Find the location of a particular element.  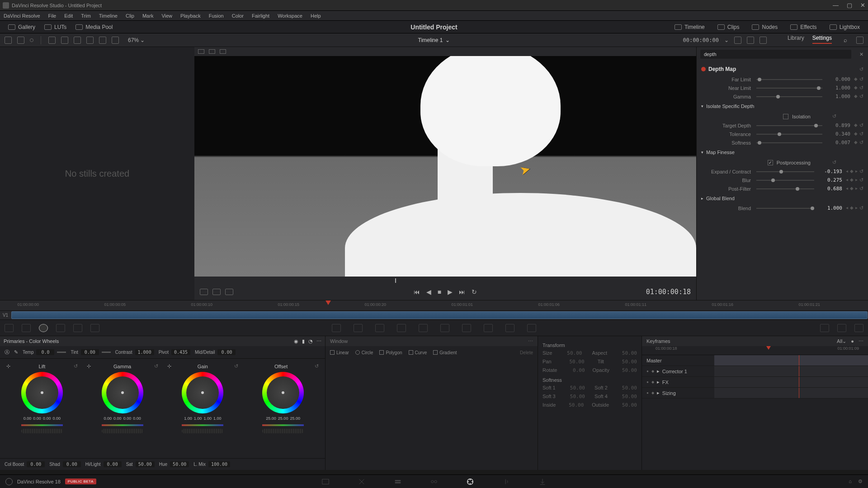

viewer-timecode: 00:00:00:00 is located at coordinates (701, 40).